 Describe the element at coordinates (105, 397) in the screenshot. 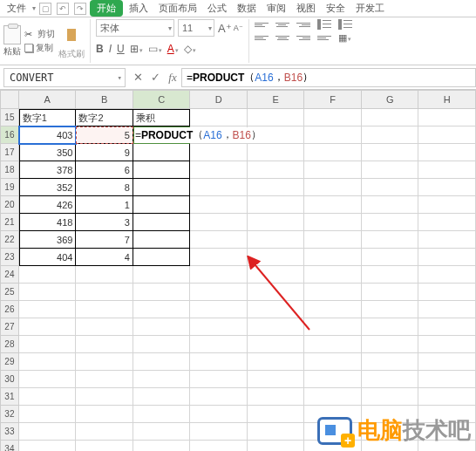

I see `cell-B31` at that location.